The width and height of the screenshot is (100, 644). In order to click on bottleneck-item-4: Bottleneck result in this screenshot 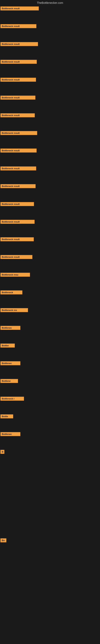, I will do `click(19, 62)`.